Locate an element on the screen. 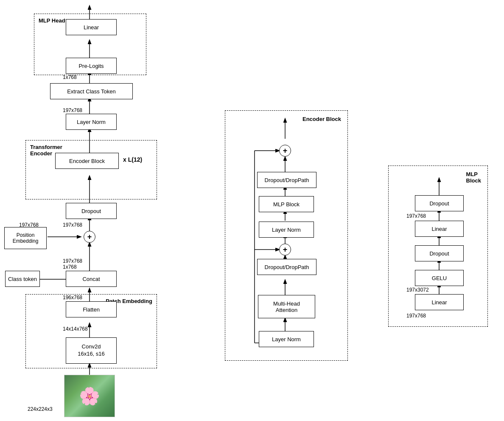 This screenshot has height=421, width=504. conv2d-box: Conv2d16x16, s16 is located at coordinates (91, 351).